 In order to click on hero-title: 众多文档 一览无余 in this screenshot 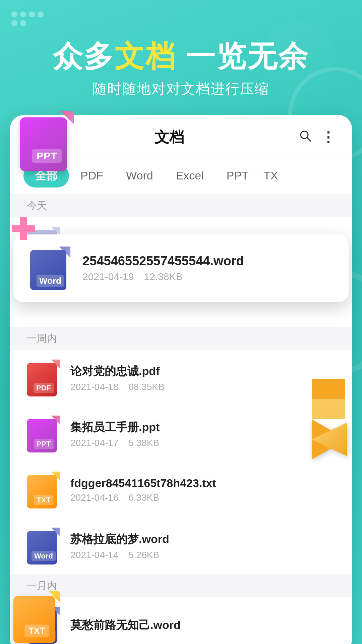, I will do `click(181, 56)`.